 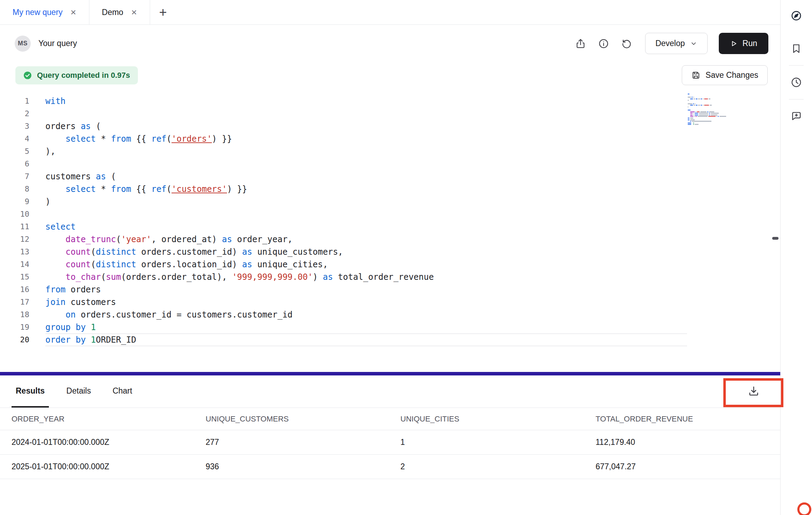 What do you see at coordinates (775, 238) in the screenshot?
I see `scrollbar-handle` at bounding box center [775, 238].